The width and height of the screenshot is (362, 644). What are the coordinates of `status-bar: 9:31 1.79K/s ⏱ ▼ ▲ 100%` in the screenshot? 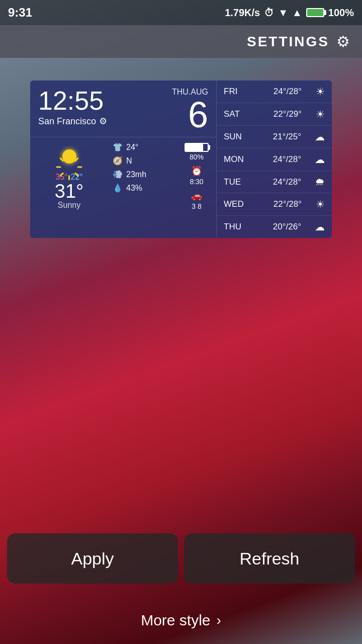 It's located at (181, 13).